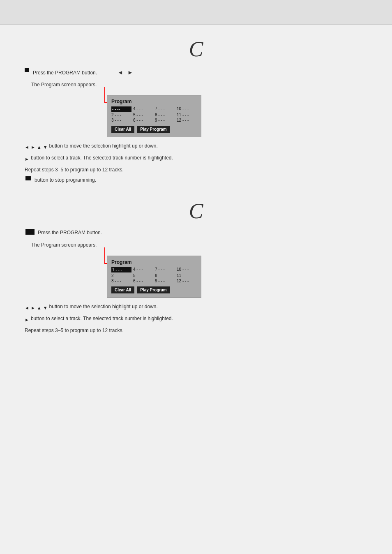 The image size is (392, 554). I want to click on clear-all-button-2: Clear All, so click(123, 290).